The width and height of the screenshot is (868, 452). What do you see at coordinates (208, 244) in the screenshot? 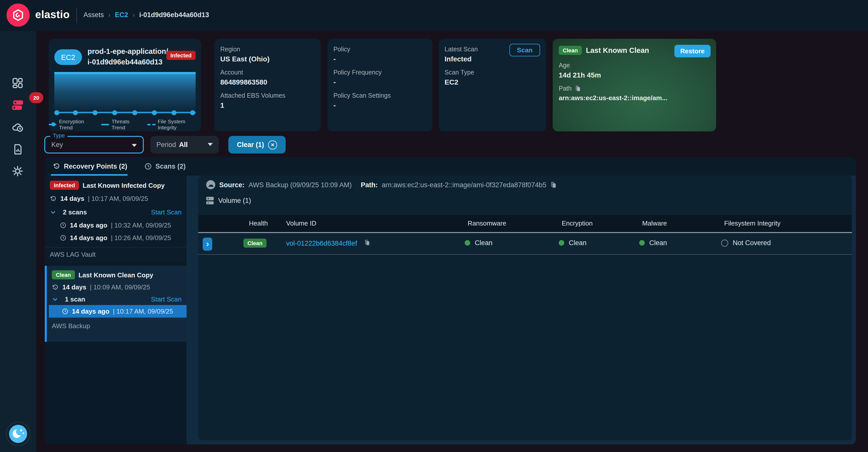
I see `row-expand-button` at bounding box center [208, 244].